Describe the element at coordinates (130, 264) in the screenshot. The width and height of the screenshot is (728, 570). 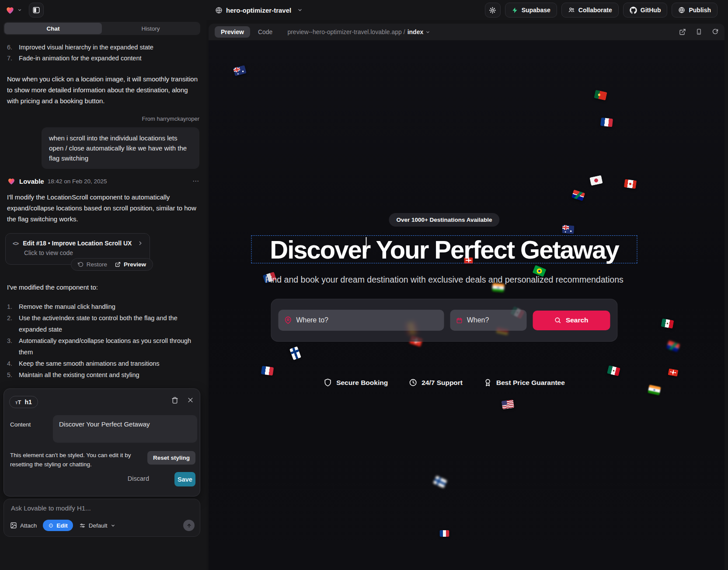
I see `preview-button: Preview` at that location.